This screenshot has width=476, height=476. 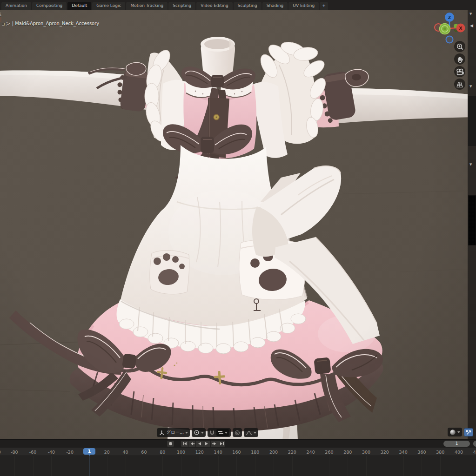 I want to click on snap-magnet-icon, so click(x=212, y=432).